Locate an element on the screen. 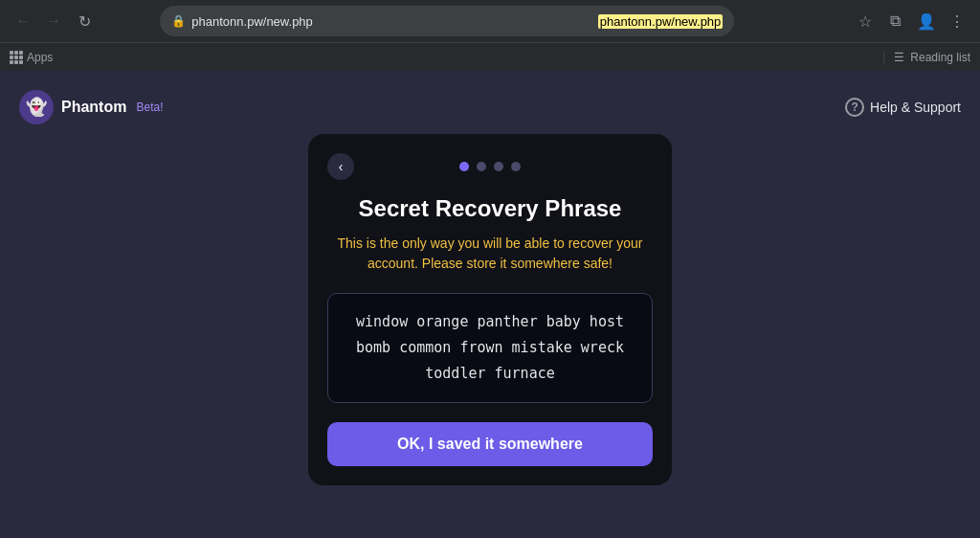 The image size is (980, 538). forward-button: → is located at coordinates (54, 21).